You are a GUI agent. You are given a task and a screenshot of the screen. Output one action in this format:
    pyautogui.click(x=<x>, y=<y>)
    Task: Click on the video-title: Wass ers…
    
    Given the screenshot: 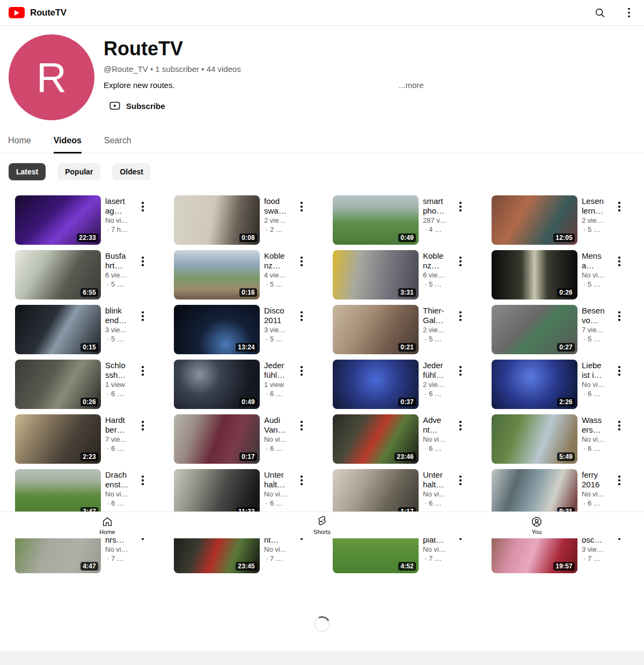 What is the action you would take?
    pyautogui.click(x=599, y=425)
    